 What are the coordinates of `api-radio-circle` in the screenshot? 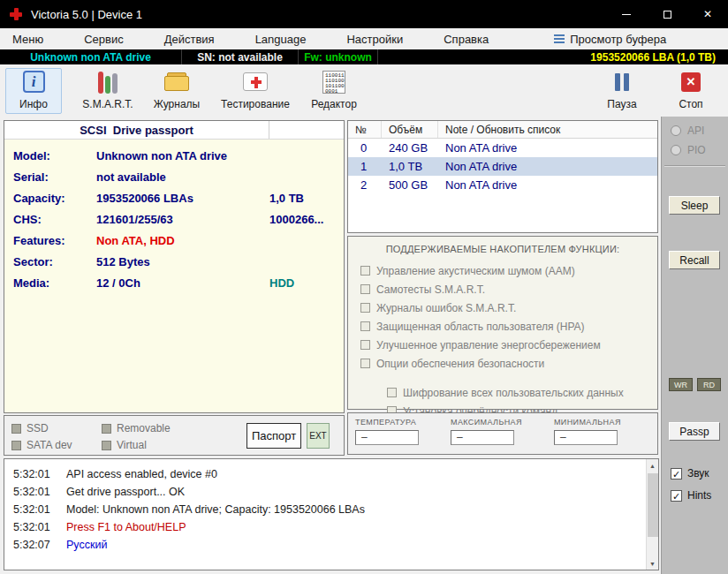 It's located at (676, 131).